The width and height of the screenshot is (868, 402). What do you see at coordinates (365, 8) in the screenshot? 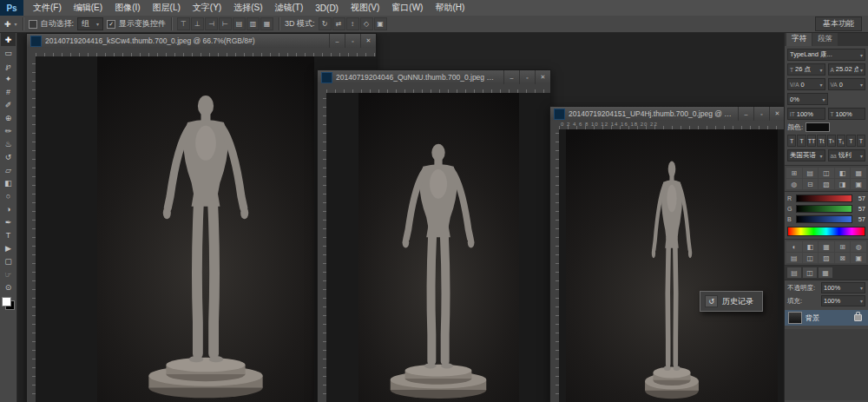
I see `menu-item: 视图(V)` at bounding box center [365, 8].